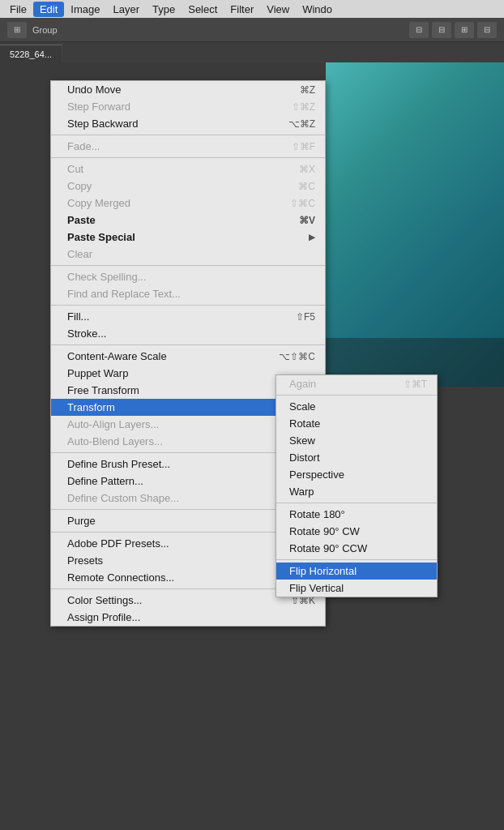 Image resolution: width=504 pixels, height=830 pixels. Describe the element at coordinates (318, 10) in the screenshot. I see `menubar-item-window: Windo` at that location.